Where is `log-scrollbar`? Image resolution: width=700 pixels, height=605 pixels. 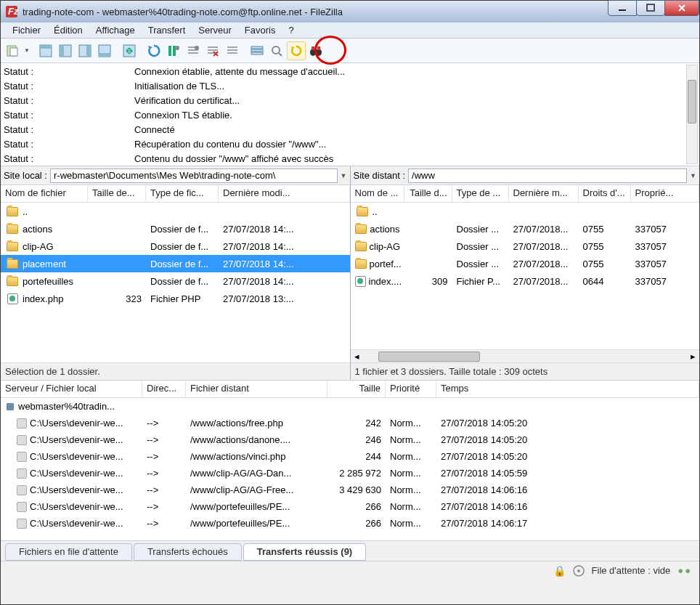
log-scrollbar is located at coordinates (692, 115).